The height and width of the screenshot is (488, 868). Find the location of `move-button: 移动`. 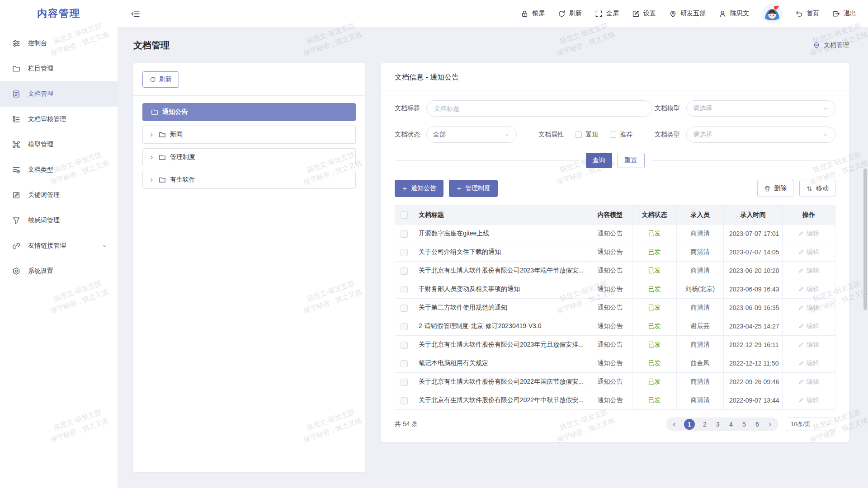

move-button: 移动 is located at coordinates (817, 188).